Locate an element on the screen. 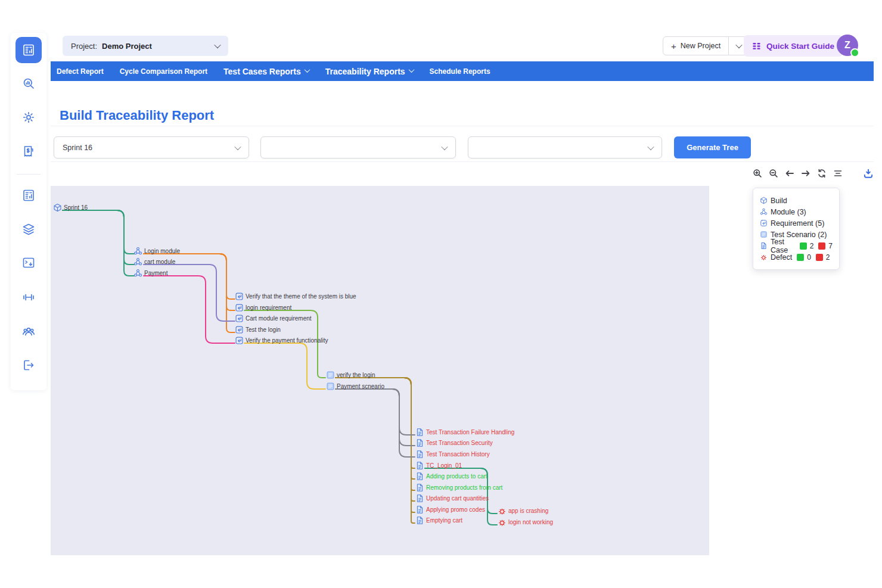 This screenshot has height=588, width=882. tree-node-testcase: Test Transaction Failure Handling is located at coordinates (465, 433).